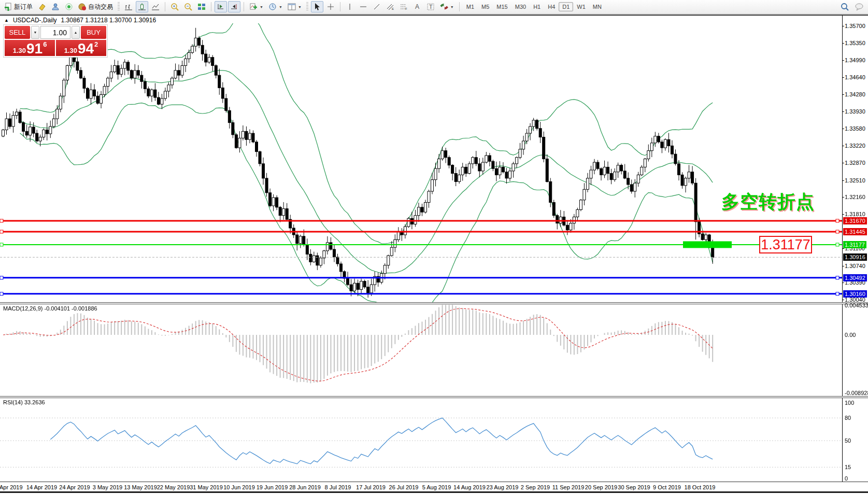  What do you see at coordinates (18, 32) in the screenshot?
I see `sell-button: SELL` at bounding box center [18, 32].